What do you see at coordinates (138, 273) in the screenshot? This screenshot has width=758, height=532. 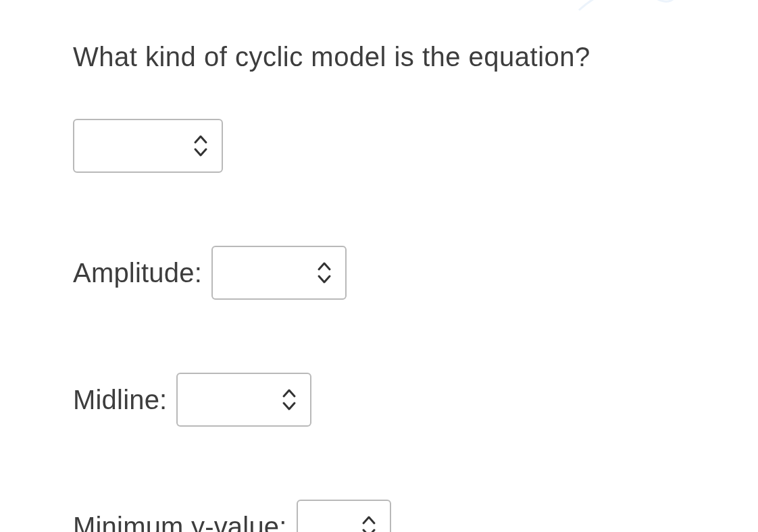 I see `amplitude-label: Amplitude:` at bounding box center [138, 273].